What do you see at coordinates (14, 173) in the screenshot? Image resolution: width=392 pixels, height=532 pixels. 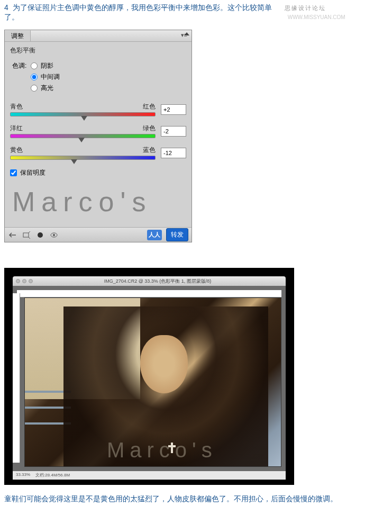 I see `preserve-luminosity-checkbox` at bounding box center [14, 173].